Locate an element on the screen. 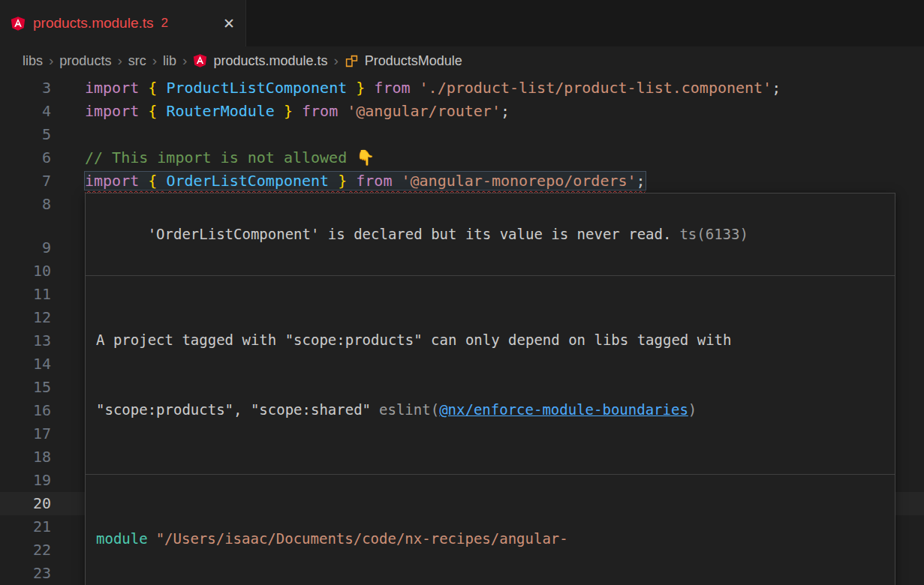 The width and height of the screenshot is (924, 585). code-line: 3import { ProductListComponent } from '.… is located at coordinates (462, 88).